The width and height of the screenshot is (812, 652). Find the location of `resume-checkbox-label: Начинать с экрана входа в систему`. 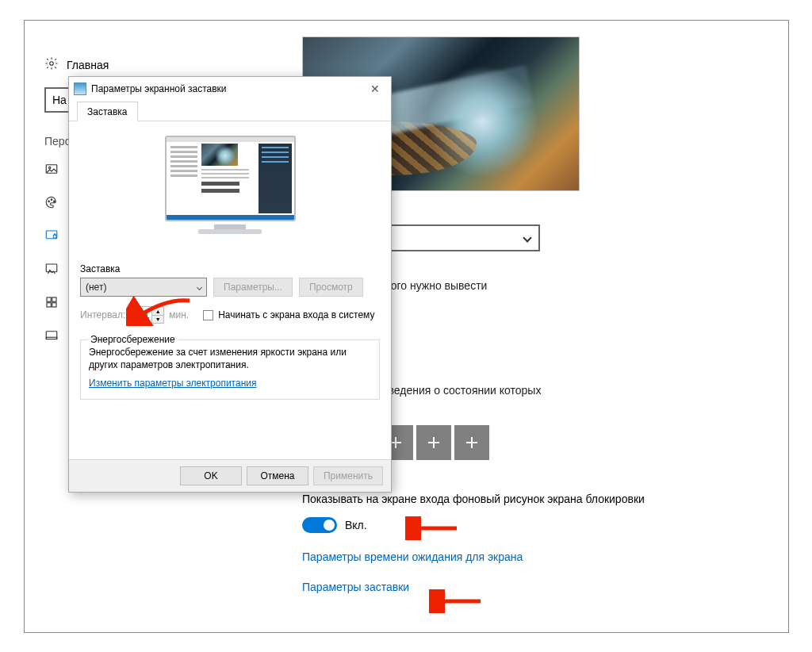

resume-checkbox-label: Начинать с экрана входа в систему is located at coordinates (297, 315).